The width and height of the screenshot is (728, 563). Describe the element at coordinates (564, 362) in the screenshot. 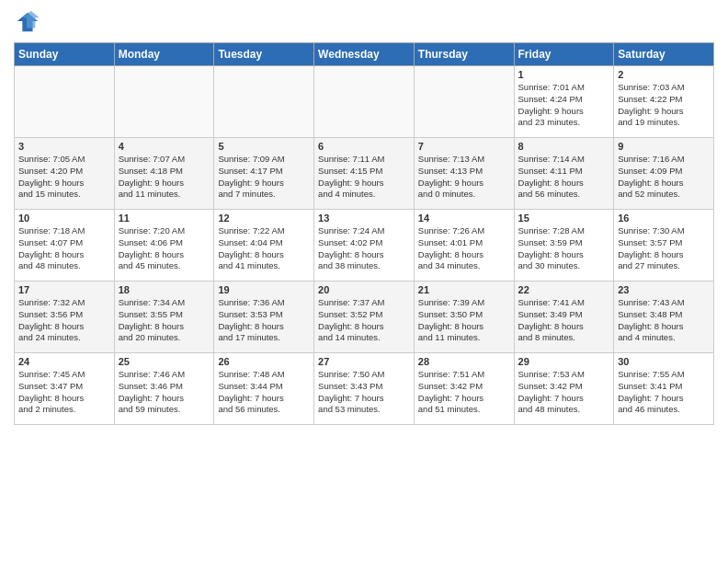

I see `day-number: 29` at that location.